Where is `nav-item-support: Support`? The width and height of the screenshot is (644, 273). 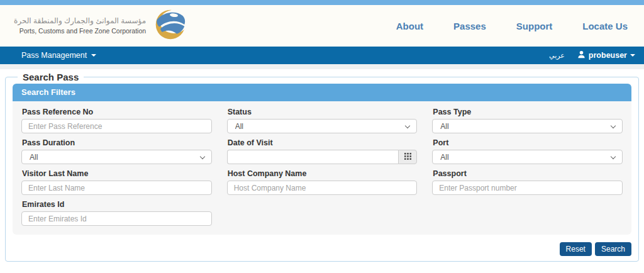 nav-item-support: Support is located at coordinates (535, 26).